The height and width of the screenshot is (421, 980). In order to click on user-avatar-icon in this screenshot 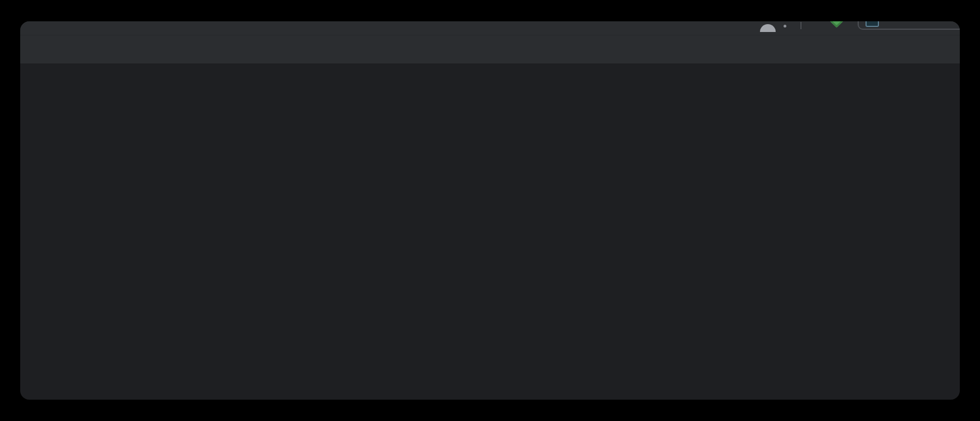, I will do `click(768, 28)`.